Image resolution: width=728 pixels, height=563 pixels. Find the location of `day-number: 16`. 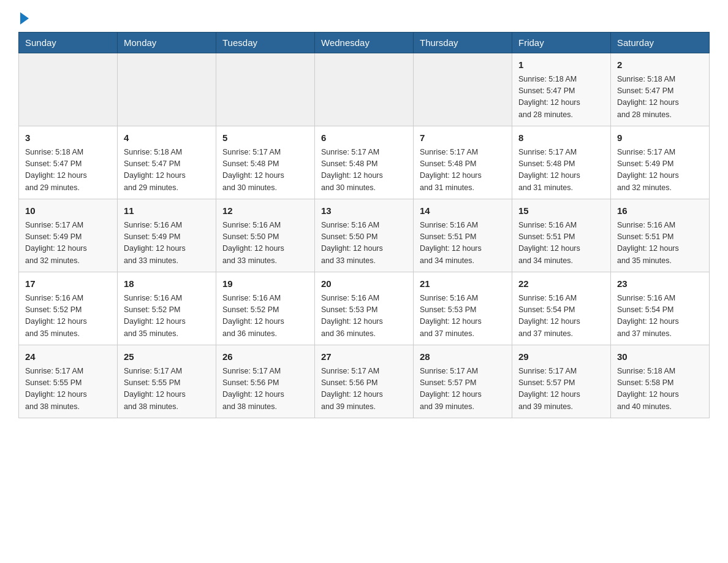

day-number: 16 is located at coordinates (660, 211).